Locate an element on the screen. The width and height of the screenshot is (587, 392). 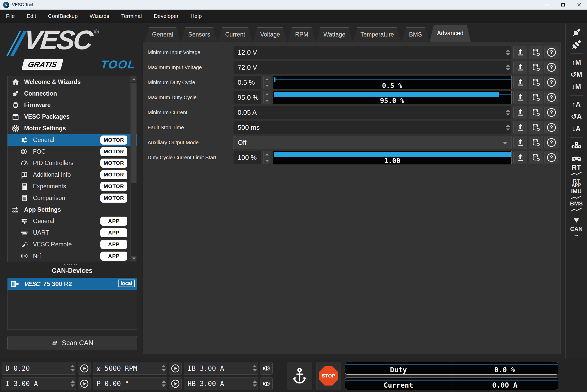
close-button is located at coordinates (579, 5).